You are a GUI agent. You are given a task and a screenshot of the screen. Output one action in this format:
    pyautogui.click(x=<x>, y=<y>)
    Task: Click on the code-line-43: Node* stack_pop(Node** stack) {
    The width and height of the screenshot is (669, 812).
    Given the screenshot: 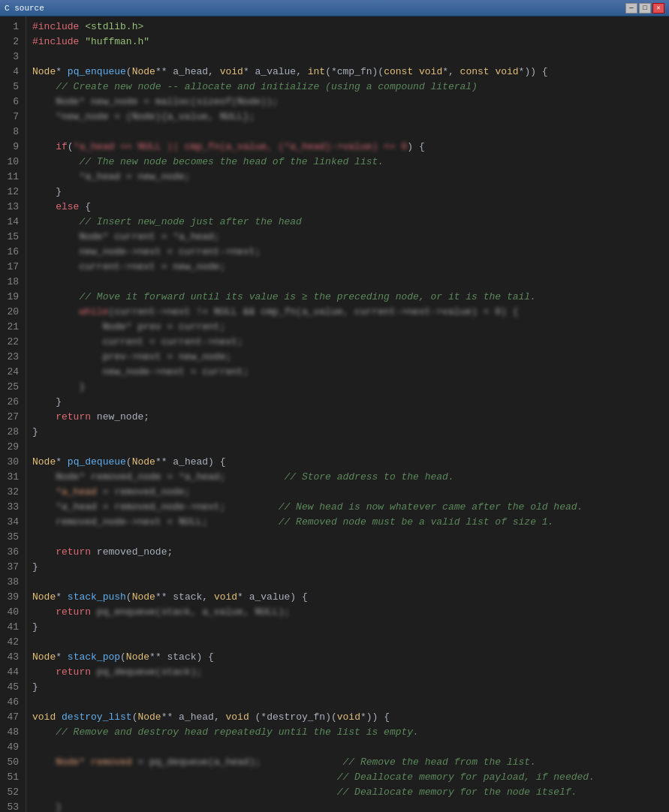 What is the action you would take?
    pyautogui.click(x=348, y=657)
    